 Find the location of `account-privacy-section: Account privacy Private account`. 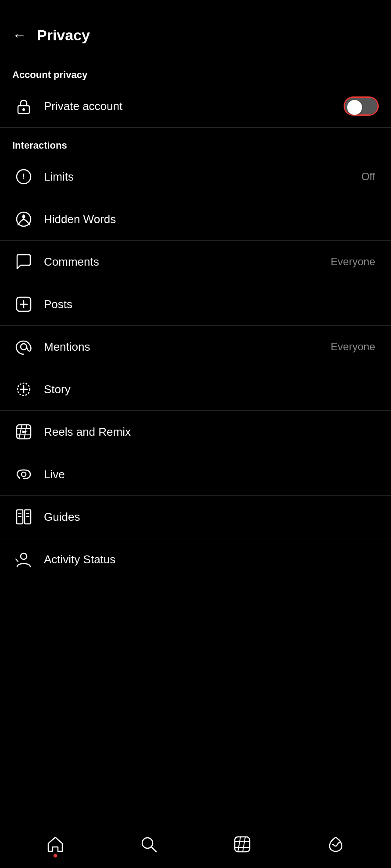

account-privacy-section: Account privacy Private account is located at coordinates (196, 92).